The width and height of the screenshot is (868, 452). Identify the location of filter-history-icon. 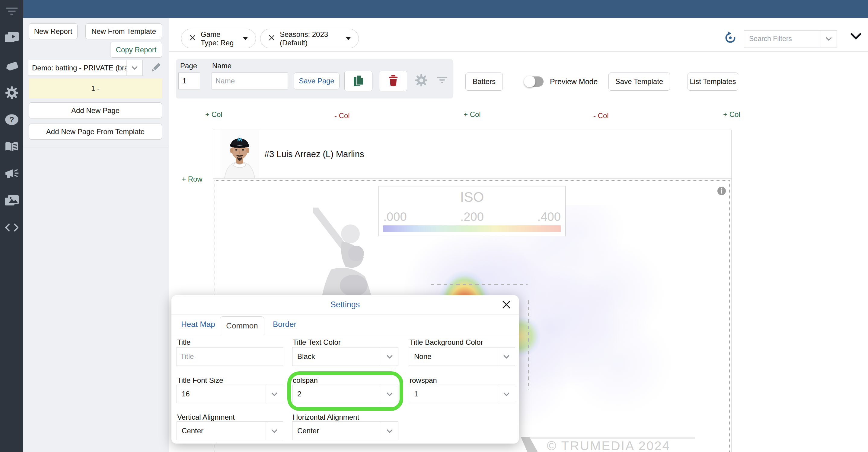
(731, 38).